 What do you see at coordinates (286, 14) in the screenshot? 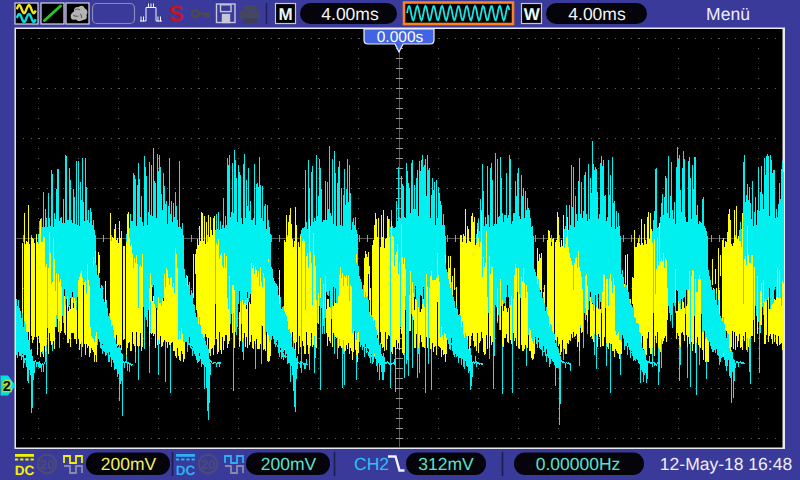
I see `svg-text: M` at bounding box center [286, 14].